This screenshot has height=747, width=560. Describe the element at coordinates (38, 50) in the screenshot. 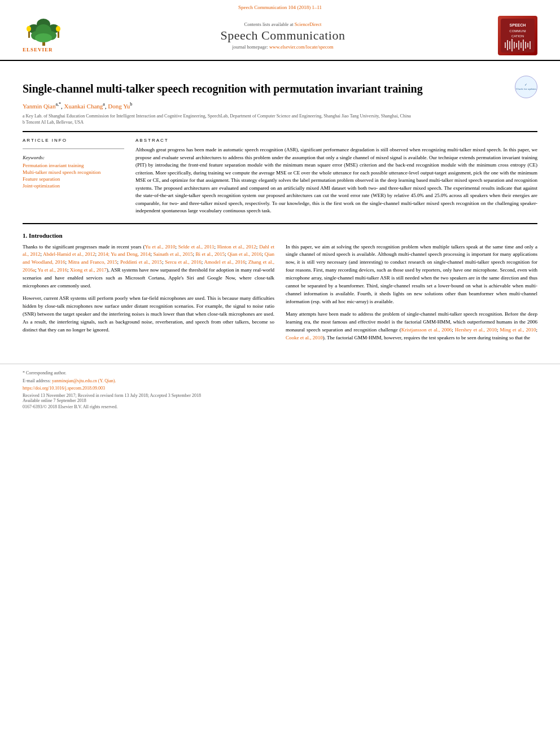

I see `elsevier-label: ELSEVIER` at that location.